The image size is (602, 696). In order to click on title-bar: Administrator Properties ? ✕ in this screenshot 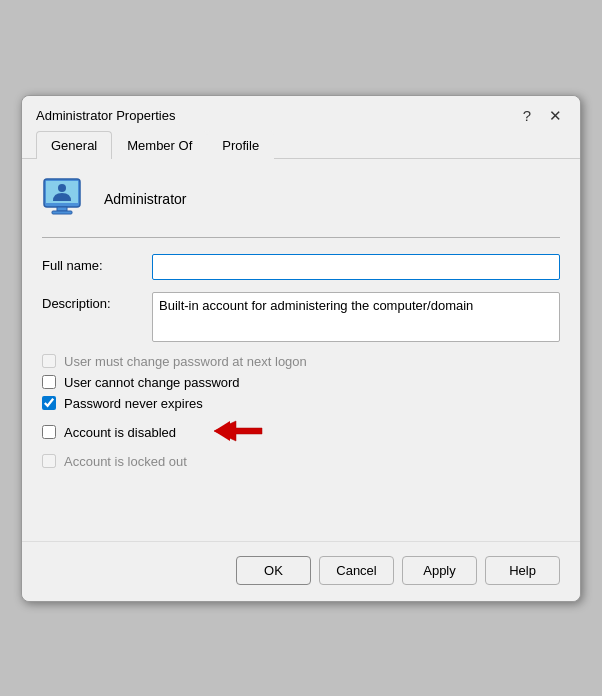, I will do `click(301, 114)`.